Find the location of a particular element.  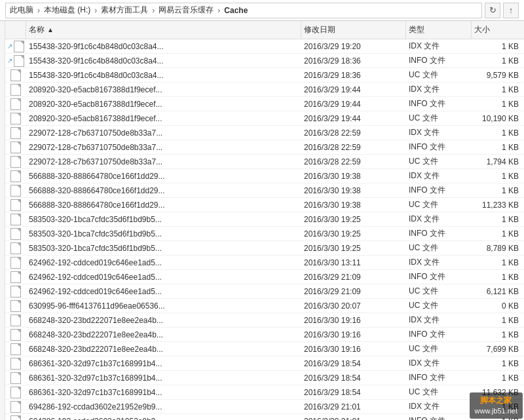

file-name: 624962-192-cddced019c646ee1ad5... is located at coordinates (164, 292).